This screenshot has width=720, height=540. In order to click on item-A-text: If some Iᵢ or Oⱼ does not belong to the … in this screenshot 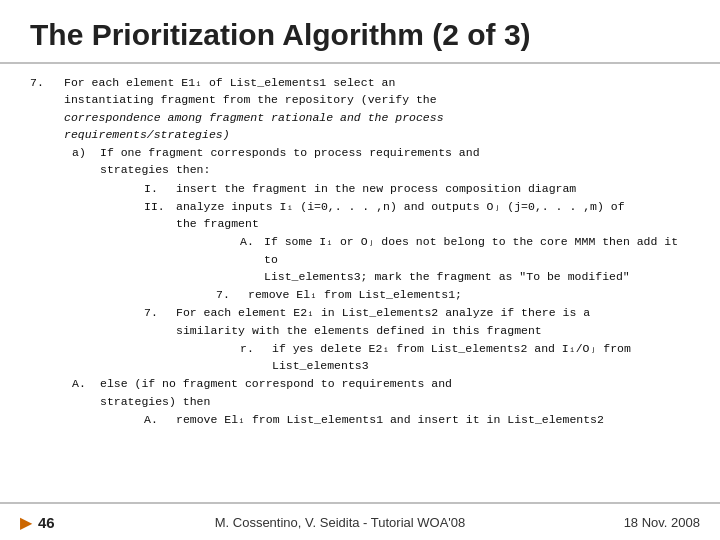, I will do `click(477, 259)`.